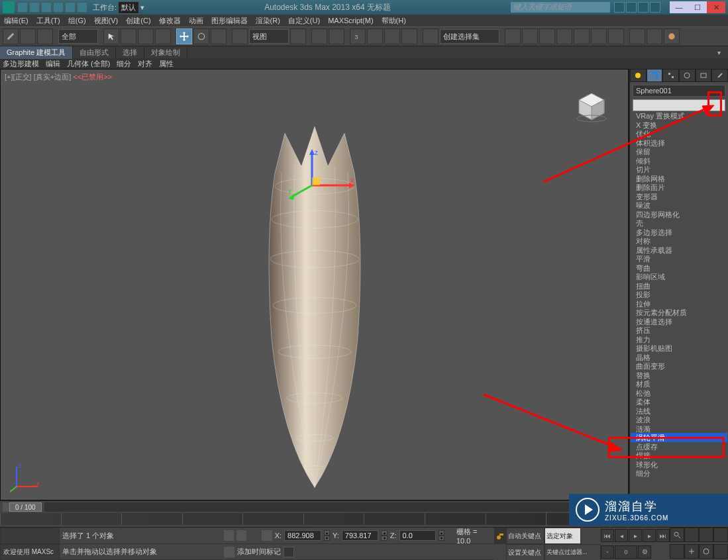  I want to click on mirror-icon, so click(513, 36).